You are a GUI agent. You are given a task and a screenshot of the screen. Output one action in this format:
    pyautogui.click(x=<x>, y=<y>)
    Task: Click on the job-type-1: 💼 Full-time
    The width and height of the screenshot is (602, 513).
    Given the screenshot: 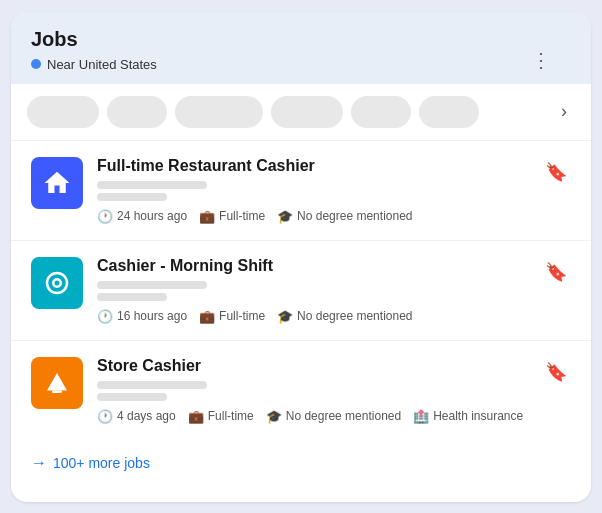 What is the action you would take?
    pyautogui.click(x=232, y=216)
    